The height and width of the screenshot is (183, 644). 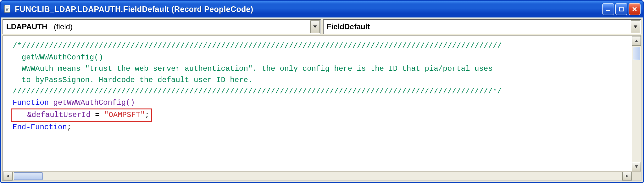 What do you see at coordinates (40, 27) in the screenshot?
I see `field-dropdown-value: LDAPAUTH (field)` at bounding box center [40, 27].